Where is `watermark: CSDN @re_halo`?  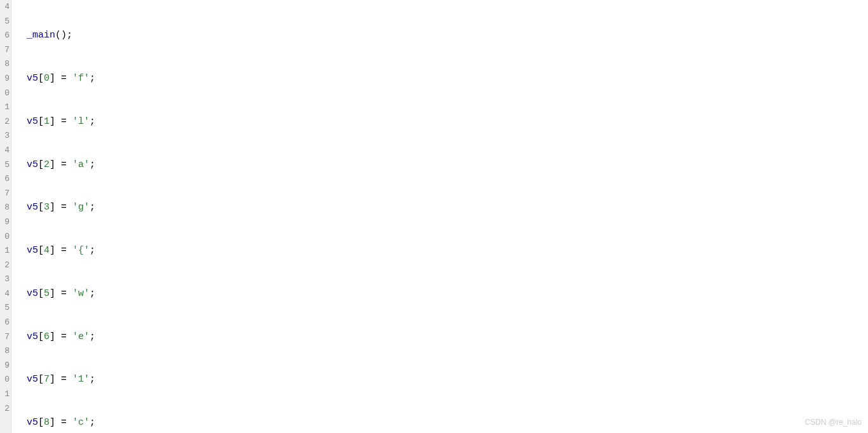
watermark: CSDN @re_halo is located at coordinates (833, 422).